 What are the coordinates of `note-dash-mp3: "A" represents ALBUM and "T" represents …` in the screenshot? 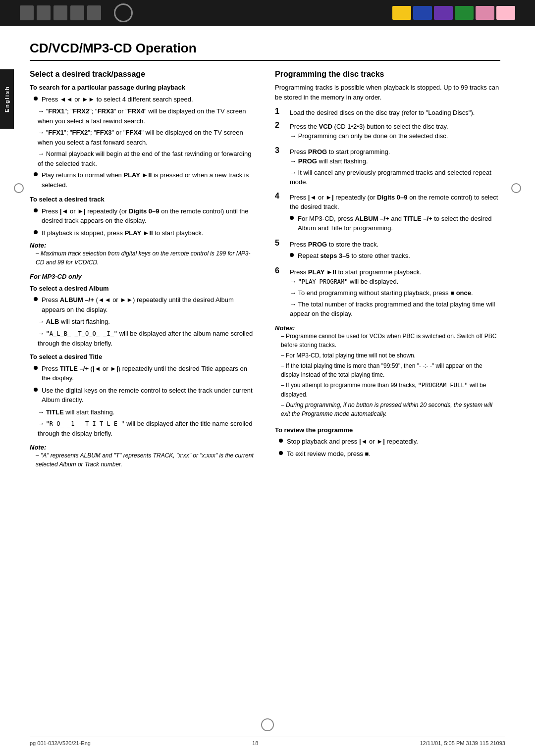 It's located at (143, 460).